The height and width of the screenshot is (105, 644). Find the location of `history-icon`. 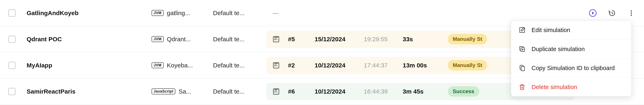

history-icon is located at coordinates (612, 13).